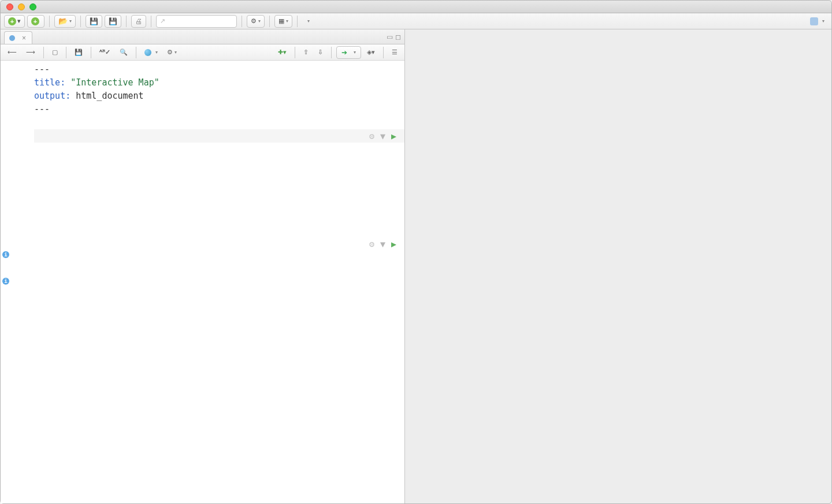 The height and width of the screenshot is (504, 832). Describe the element at coordinates (196, 21) in the screenshot. I see `goto-file-function-input: ↗` at that location.